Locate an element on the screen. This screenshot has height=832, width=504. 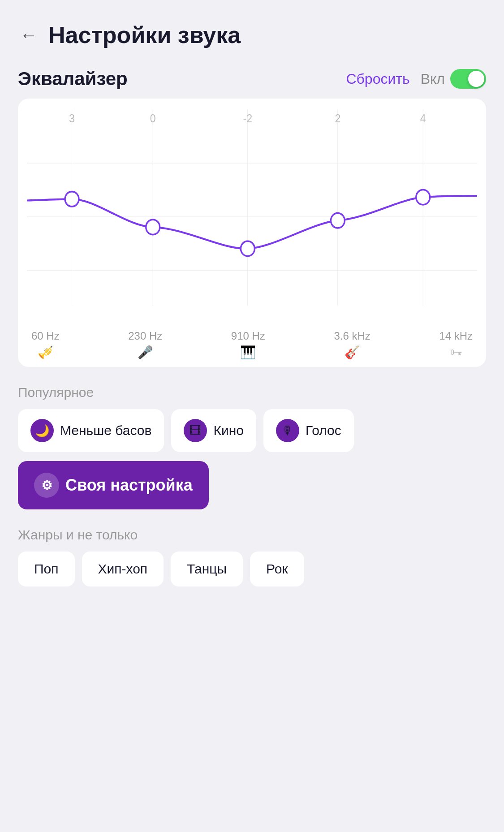
freq-60hz-icon: 🎺 is located at coordinates (46, 352).